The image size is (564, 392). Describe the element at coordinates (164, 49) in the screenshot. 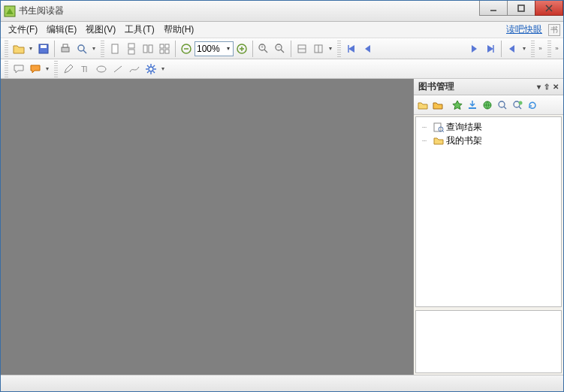

I see `page-grid-icon` at that location.